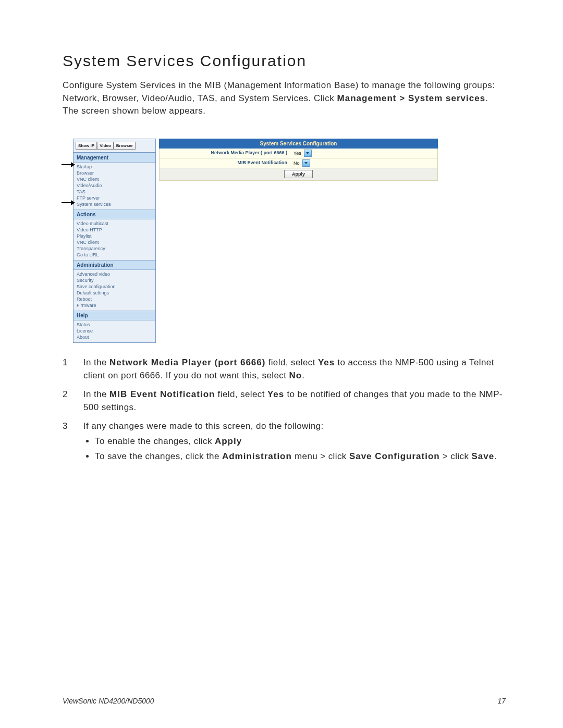 The height and width of the screenshot is (728, 563). Describe the element at coordinates (307, 163) in the screenshot. I see `dropdown-mib` at that location.